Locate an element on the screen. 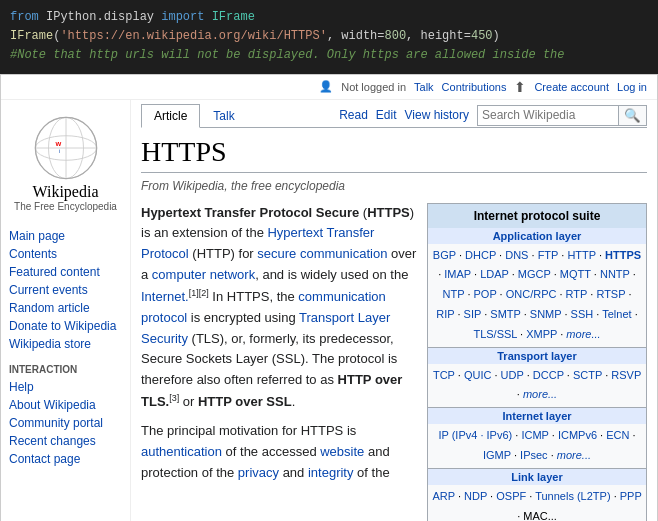 This screenshot has height=521, width=658. nav-section-main: Main page Contents Featured content Curr… is located at coordinates (66, 290).